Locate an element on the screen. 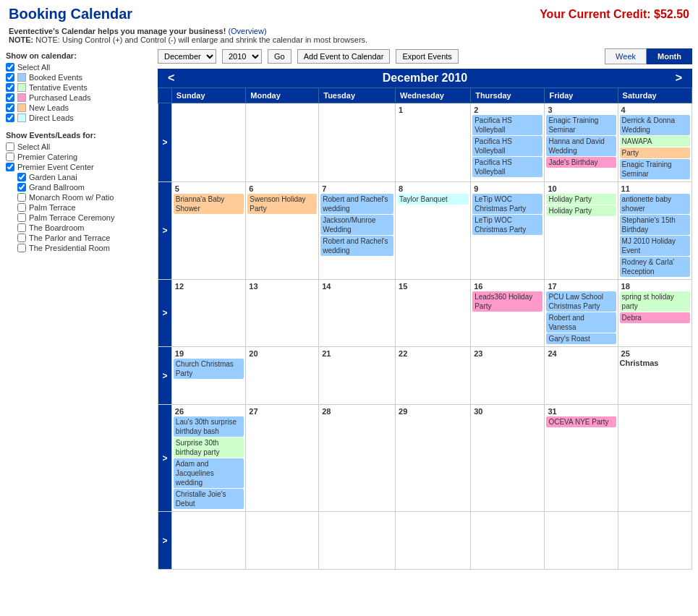 The width and height of the screenshot is (698, 616). day-cell: 21 is located at coordinates (357, 376).